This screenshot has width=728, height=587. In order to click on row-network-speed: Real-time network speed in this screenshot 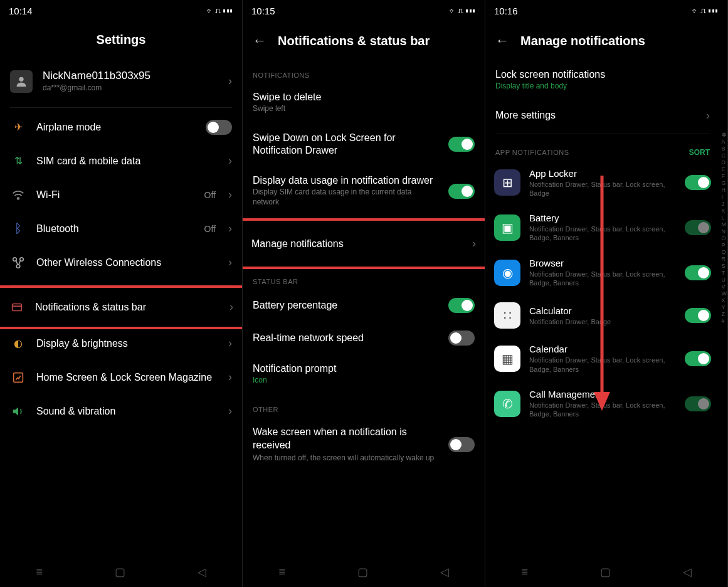, I will do `click(364, 338)`.